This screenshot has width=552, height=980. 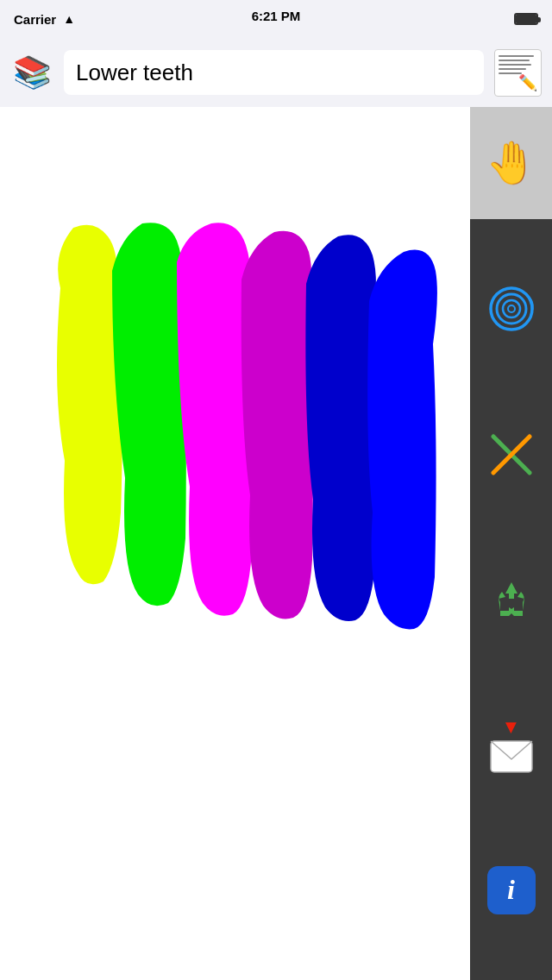 What do you see at coordinates (518, 72) in the screenshot?
I see `notes-thumbnail: ✏️` at bounding box center [518, 72].